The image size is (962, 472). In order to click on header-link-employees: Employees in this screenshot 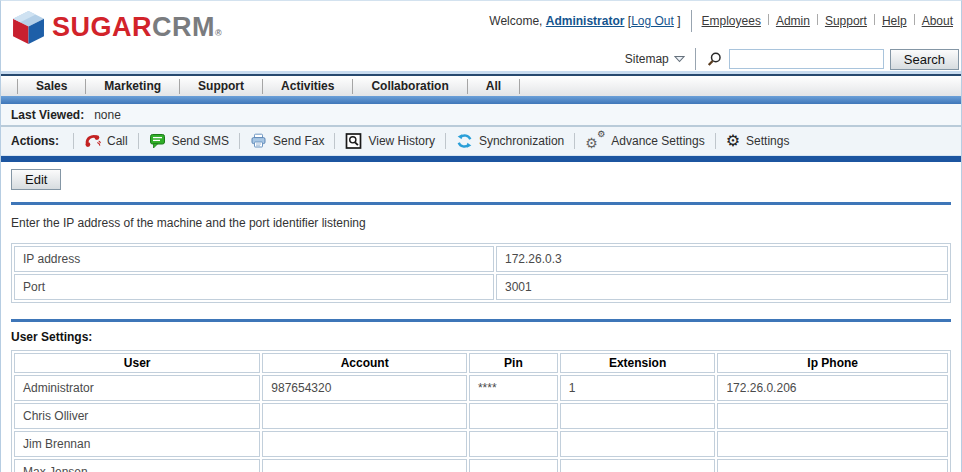, I will do `click(732, 21)`.